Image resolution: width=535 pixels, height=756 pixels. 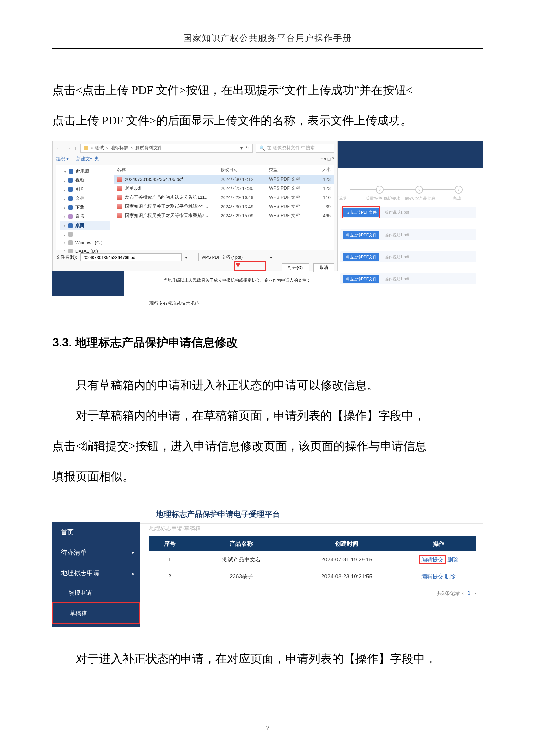 I want to click on chevron-up-icon: ▴, so click(x=133, y=573).